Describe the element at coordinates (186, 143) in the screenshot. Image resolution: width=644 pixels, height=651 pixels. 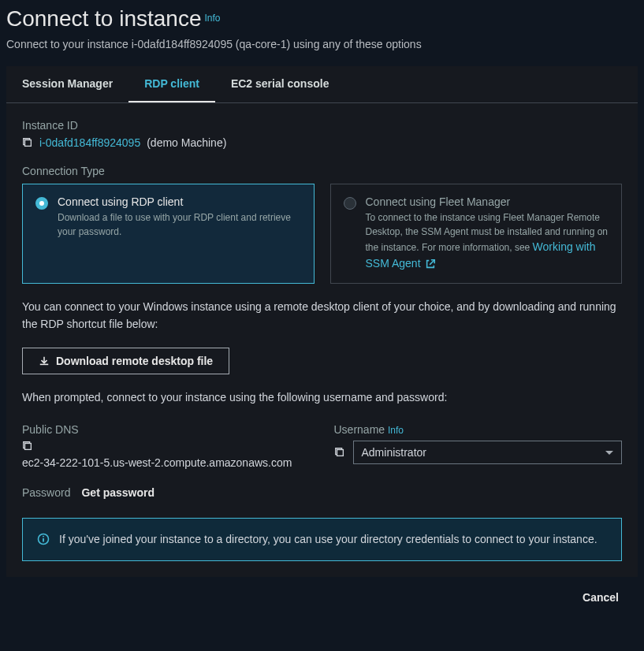
I see `instance-name: (demo Machine)` at that location.